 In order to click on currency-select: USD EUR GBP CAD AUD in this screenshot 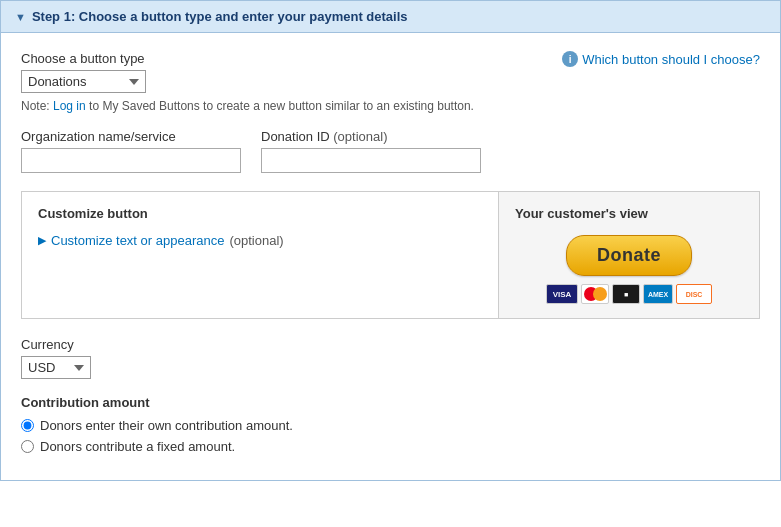, I will do `click(56, 368)`.